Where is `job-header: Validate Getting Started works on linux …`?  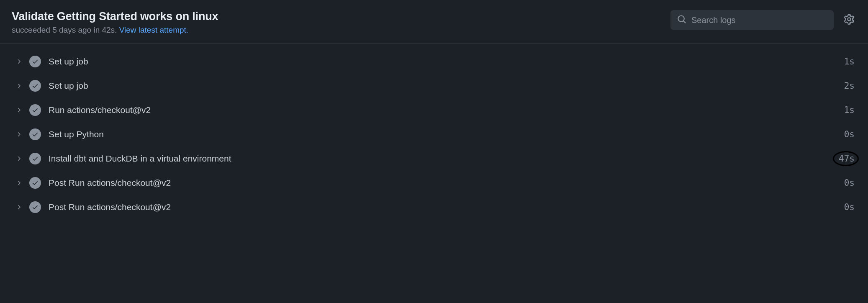
job-header: Validate Getting Started works on linux … is located at coordinates (434, 22).